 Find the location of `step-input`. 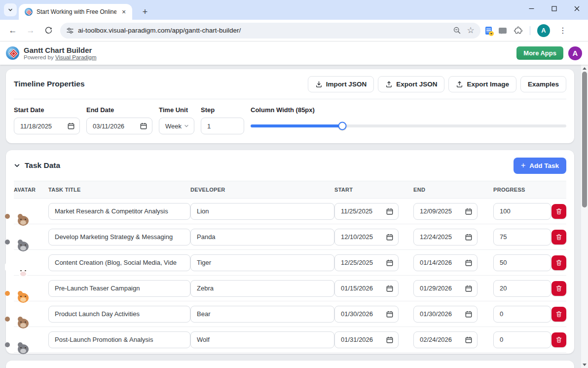

step-input is located at coordinates (222, 126).